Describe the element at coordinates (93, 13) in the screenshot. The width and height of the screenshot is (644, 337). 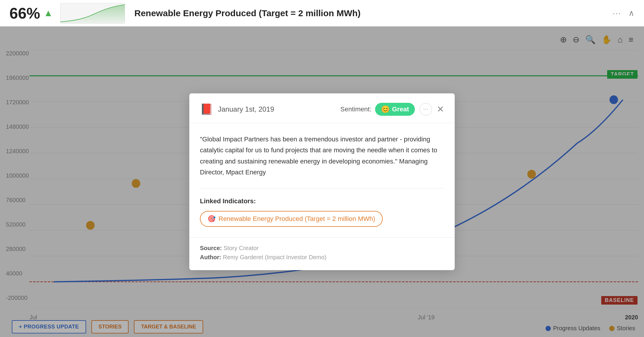
I see `mini-chart-thumbnail` at that location.